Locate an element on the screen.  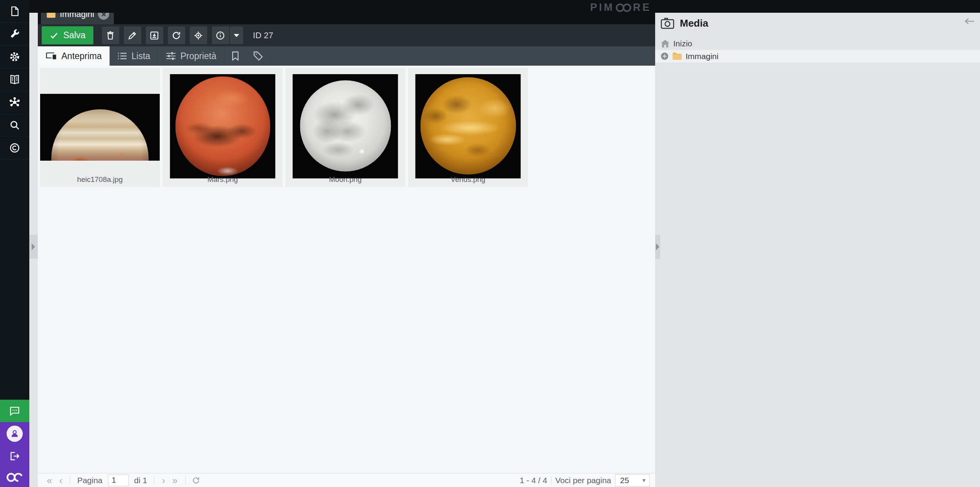
home-icon is located at coordinates (665, 44).